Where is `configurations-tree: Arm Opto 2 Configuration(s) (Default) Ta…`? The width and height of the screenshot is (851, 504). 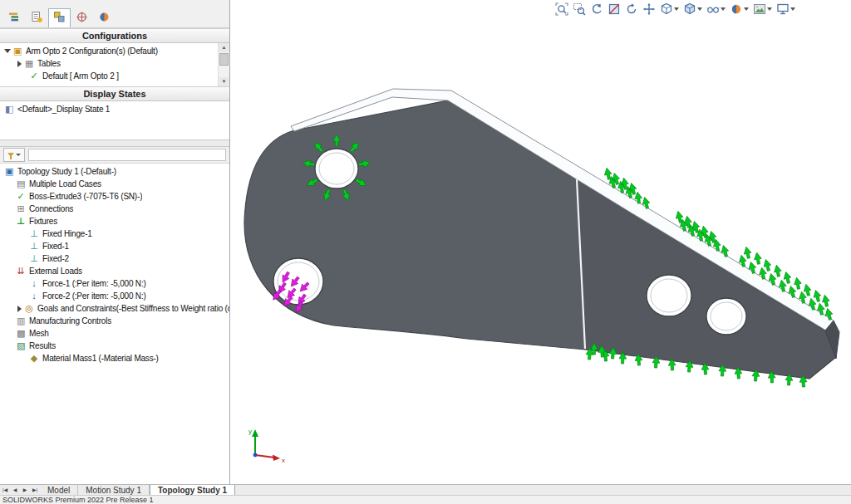
configurations-tree: Arm Opto 2 Configuration(s) (Default) Ta… is located at coordinates (115, 65).